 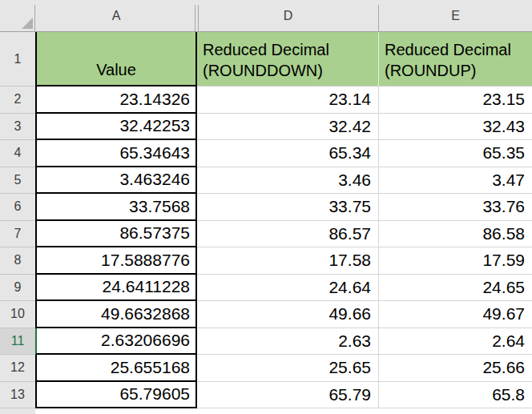 I want to click on cell-D9: 24.64, so click(x=288, y=288).